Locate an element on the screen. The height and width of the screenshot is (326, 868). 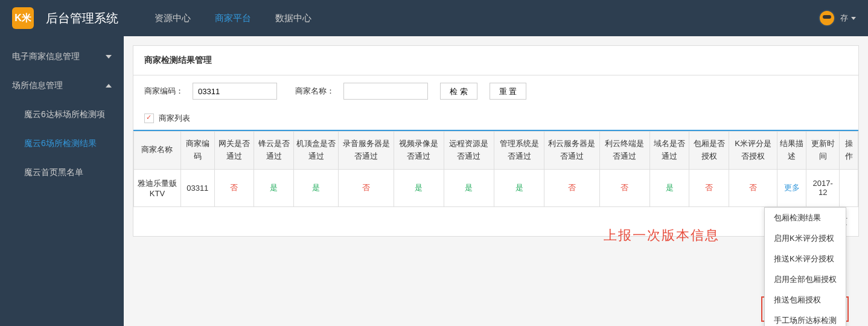
dropdown-item: 推送包厢授权 is located at coordinates (805, 300).